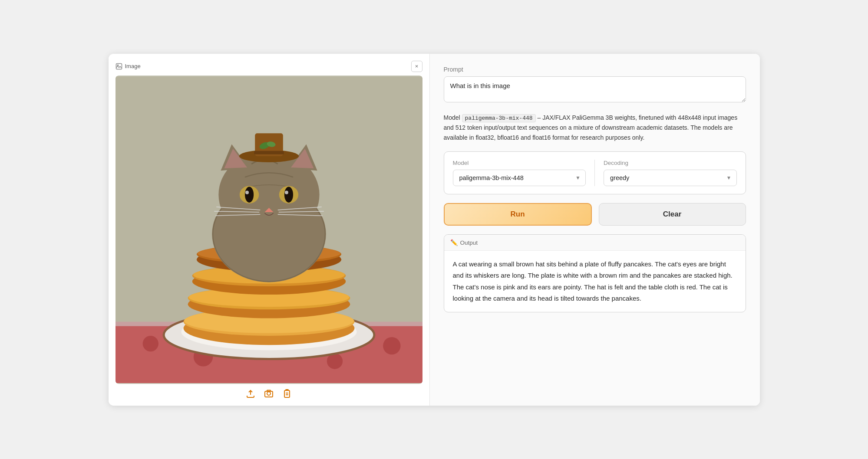 The height and width of the screenshot is (459, 868). Describe the element at coordinates (269, 392) in the screenshot. I see `image-toolbar` at that location.